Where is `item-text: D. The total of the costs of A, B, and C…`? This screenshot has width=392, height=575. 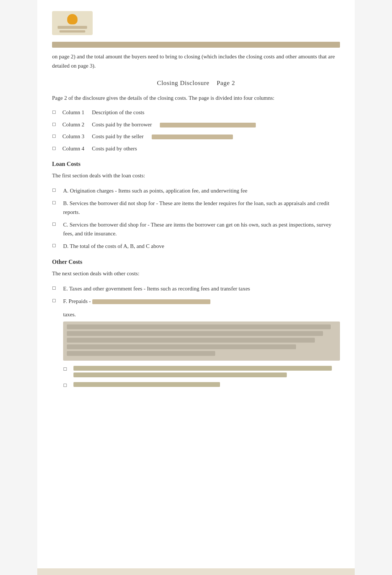
item-text: D. The total of the costs of A, B, and C… is located at coordinates (202, 246).